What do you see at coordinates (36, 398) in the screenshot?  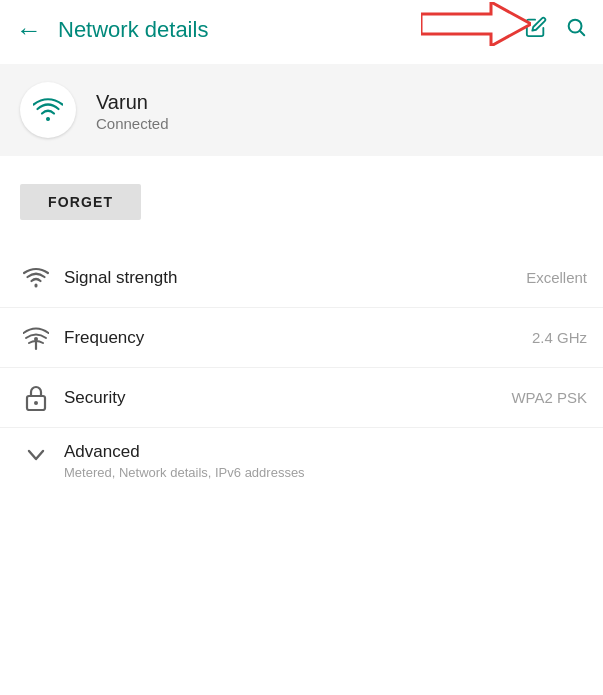 I see `lock-icon-container` at bounding box center [36, 398].